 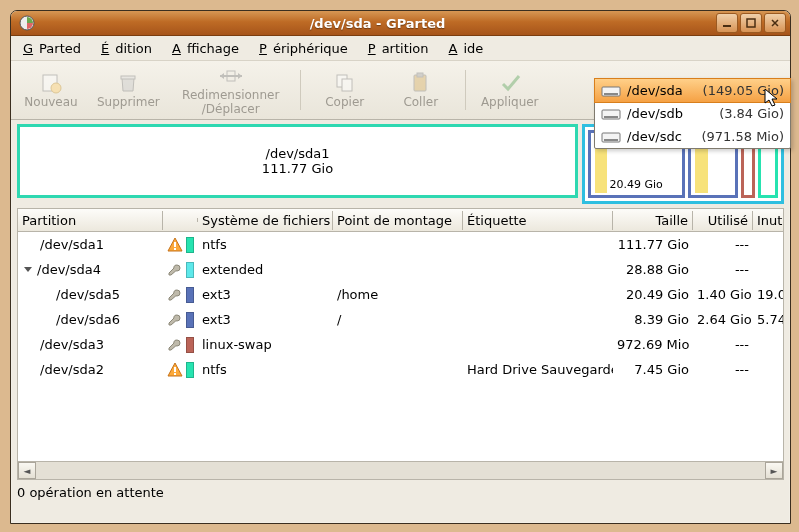 I want to click on table-row: /dev/sda5 ext3 /home 20.49 Gio 1.40 Gio …, so click(x=400, y=294).